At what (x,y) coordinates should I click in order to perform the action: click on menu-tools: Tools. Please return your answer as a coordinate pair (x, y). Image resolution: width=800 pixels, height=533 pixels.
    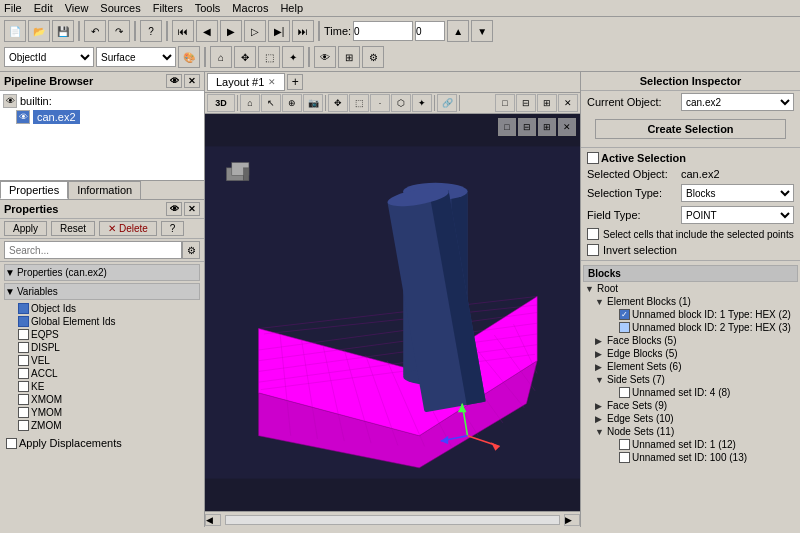
    Looking at the image, I should click on (208, 8).